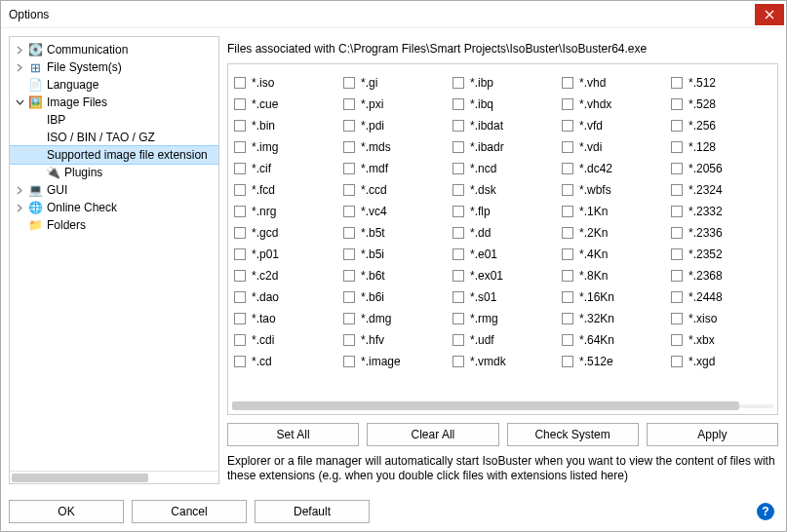 This screenshot has height=532, width=787. I want to click on close-button, so click(769, 15).